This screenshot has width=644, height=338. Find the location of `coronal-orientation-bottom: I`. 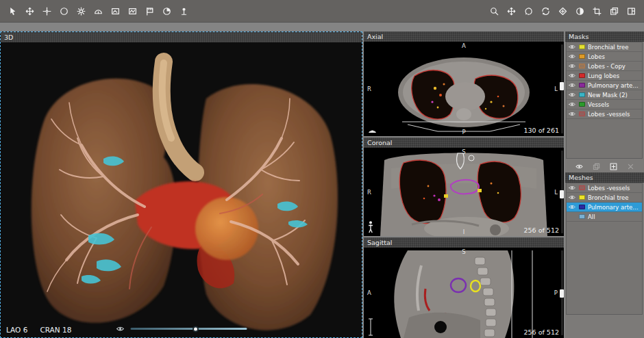

coronal-orientation-bottom: I is located at coordinates (465, 232).